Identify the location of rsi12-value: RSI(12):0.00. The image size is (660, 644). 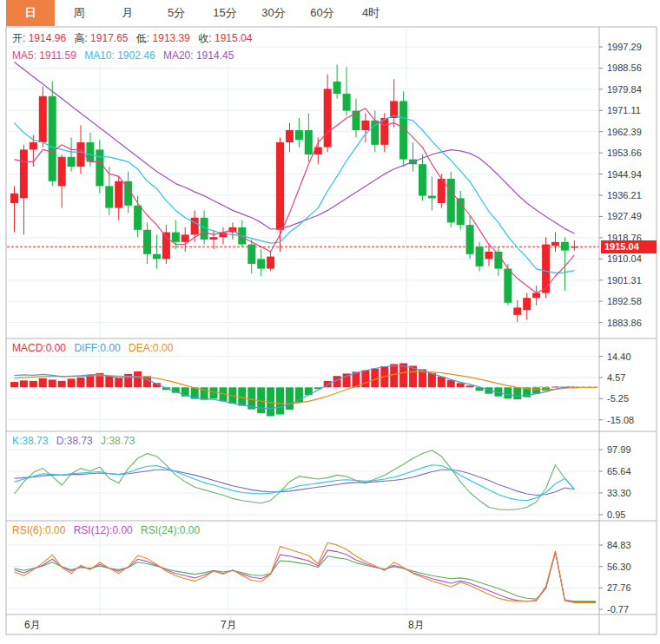
(103, 530).